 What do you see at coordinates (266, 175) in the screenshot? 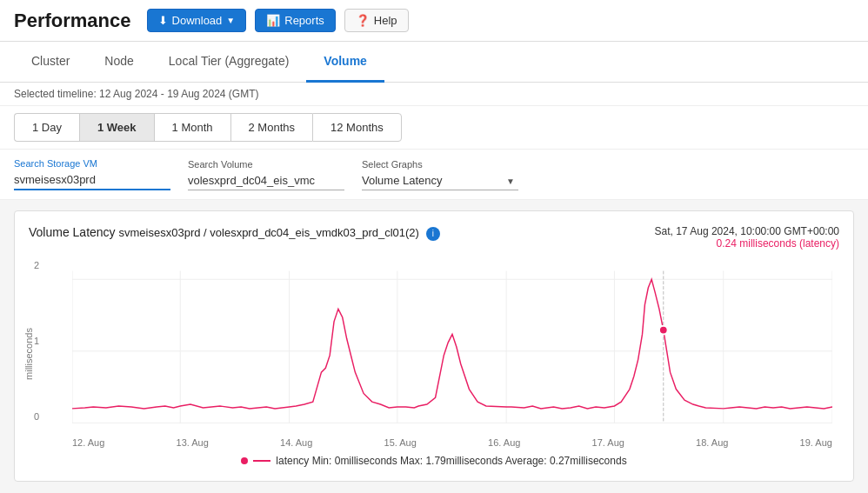
I see `volume-filter: Search Volume` at bounding box center [266, 175].